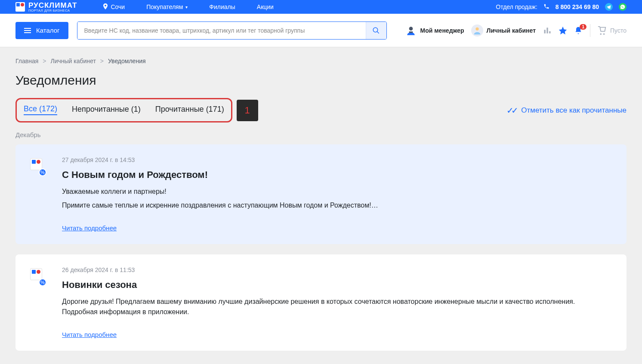 The width and height of the screenshot is (642, 364). What do you see at coordinates (590, 31) in the screenshot?
I see `divider` at bounding box center [590, 31].